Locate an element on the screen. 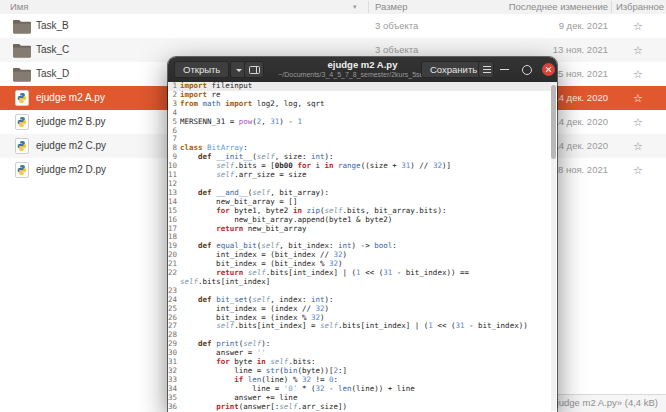 This screenshot has height=412, width=666. code-line: 24 def bit_set(self, index: int): is located at coordinates (362, 300).